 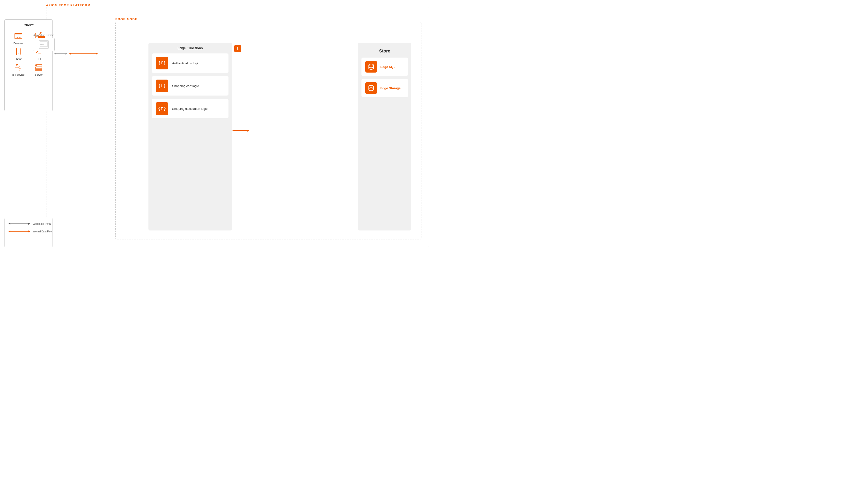 What do you see at coordinates (190, 109) in the screenshot?
I see `function-label-shipping: Shipping calculation logic` at bounding box center [190, 109].